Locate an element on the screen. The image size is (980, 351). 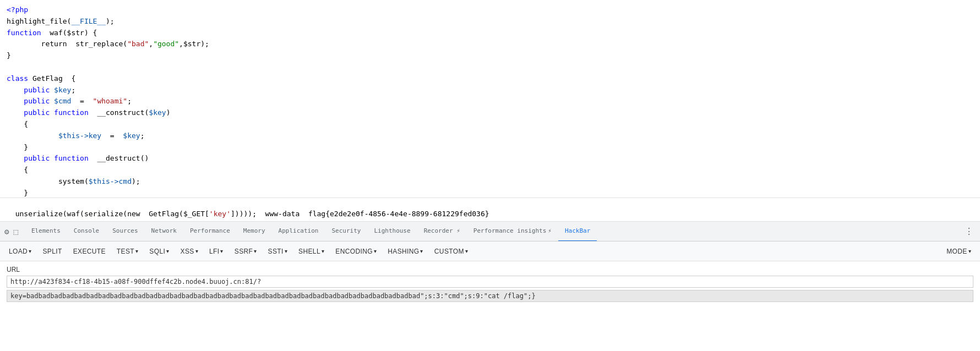
ssrf-arrow: ▾ is located at coordinates (255, 251).